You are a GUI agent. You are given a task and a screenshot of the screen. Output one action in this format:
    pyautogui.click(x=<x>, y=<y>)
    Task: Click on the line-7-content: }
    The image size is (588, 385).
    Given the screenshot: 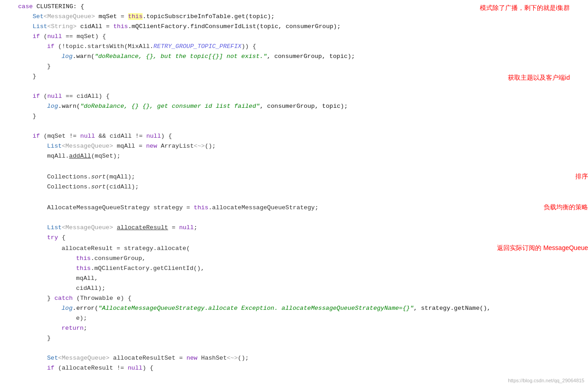 What is the action you would take?
    pyautogui.click(x=294, y=67)
    